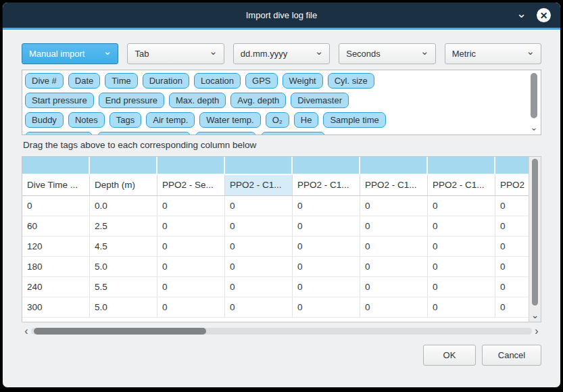  I want to click on table-row: 00.0000000, so click(281, 206).